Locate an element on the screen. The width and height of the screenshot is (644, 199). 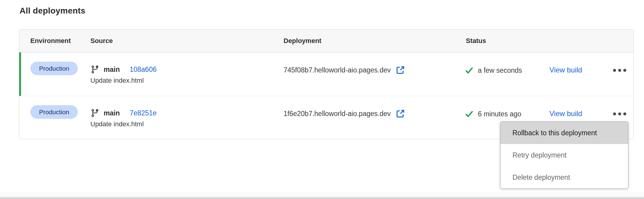
section-divider-band is located at coordinates (322, 195).